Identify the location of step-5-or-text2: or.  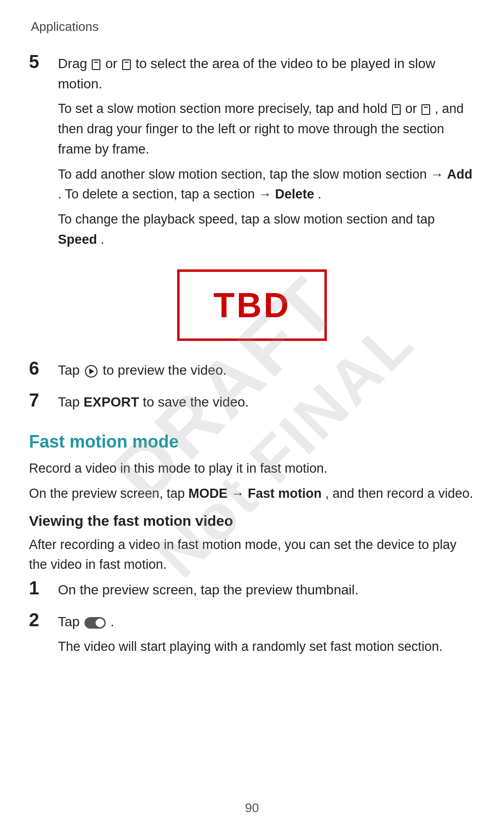
(413, 109).